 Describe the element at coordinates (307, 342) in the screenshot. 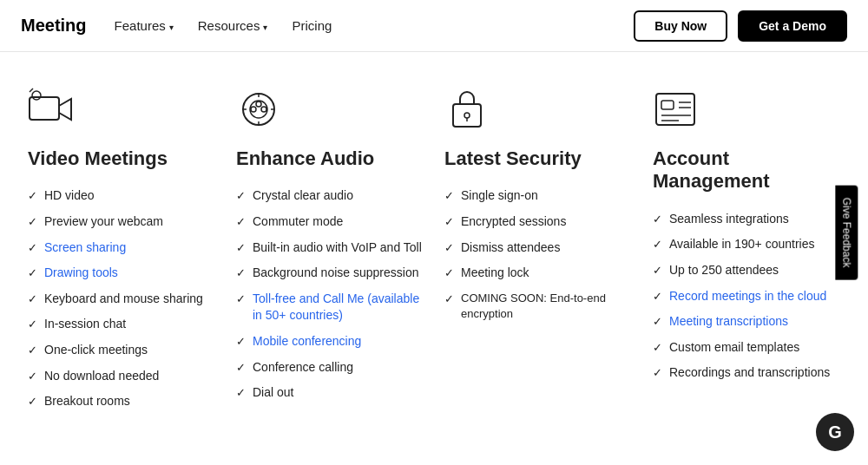

I see `mobile-conferencing-link: Mobile conferencing` at that location.